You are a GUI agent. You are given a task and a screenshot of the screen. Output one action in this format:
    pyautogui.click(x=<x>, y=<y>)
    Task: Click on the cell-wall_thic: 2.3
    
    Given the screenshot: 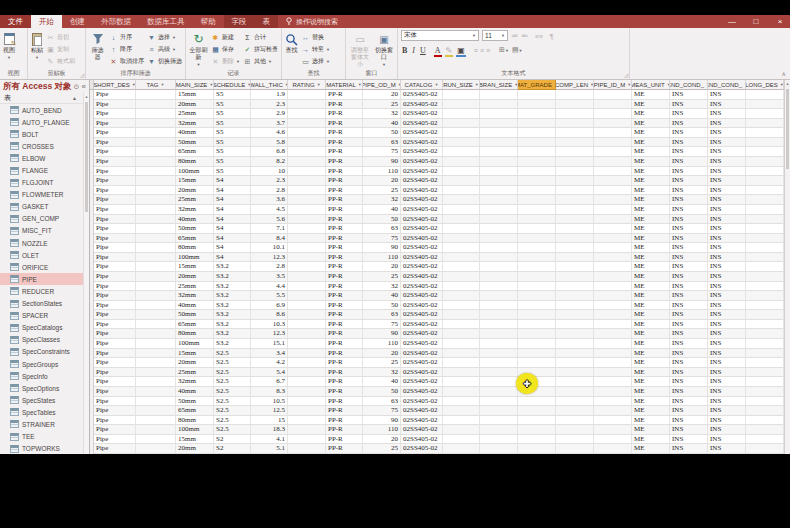 What is the action you would take?
    pyautogui.click(x=270, y=105)
    